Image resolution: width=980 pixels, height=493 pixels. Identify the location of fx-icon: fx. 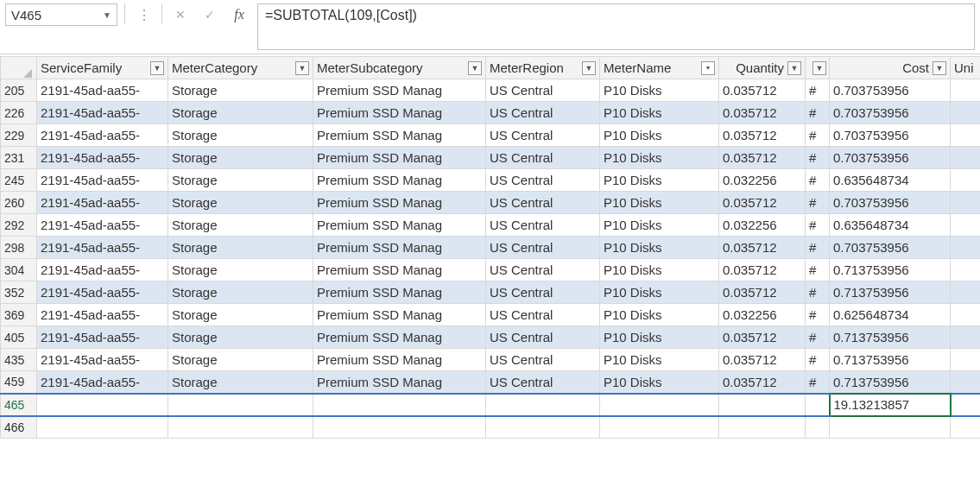
(239, 15).